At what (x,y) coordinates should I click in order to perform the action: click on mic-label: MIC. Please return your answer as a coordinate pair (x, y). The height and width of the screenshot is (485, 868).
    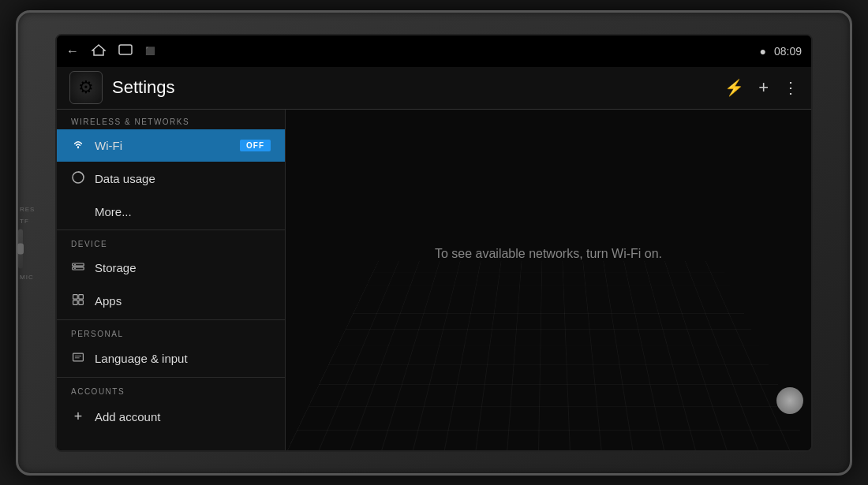
    Looking at the image, I should click on (27, 276).